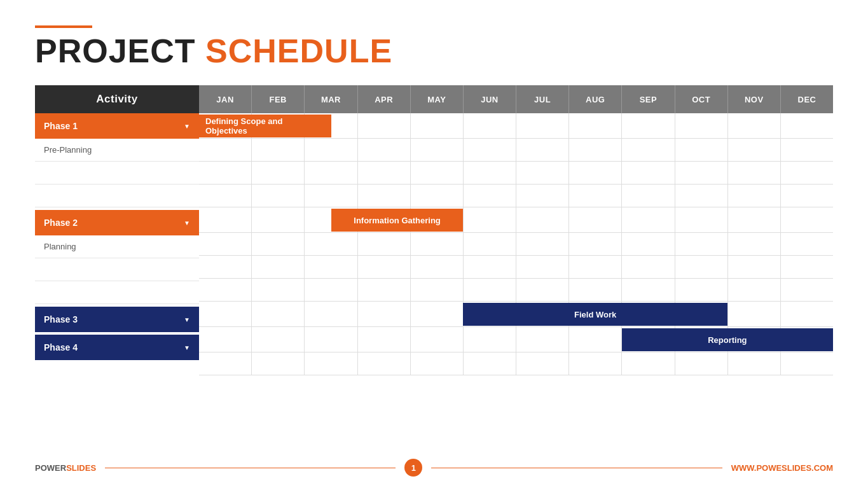  What do you see at coordinates (117, 347) in the screenshot?
I see `phase4-row: Phase 4 ▼` at bounding box center [117, 347].